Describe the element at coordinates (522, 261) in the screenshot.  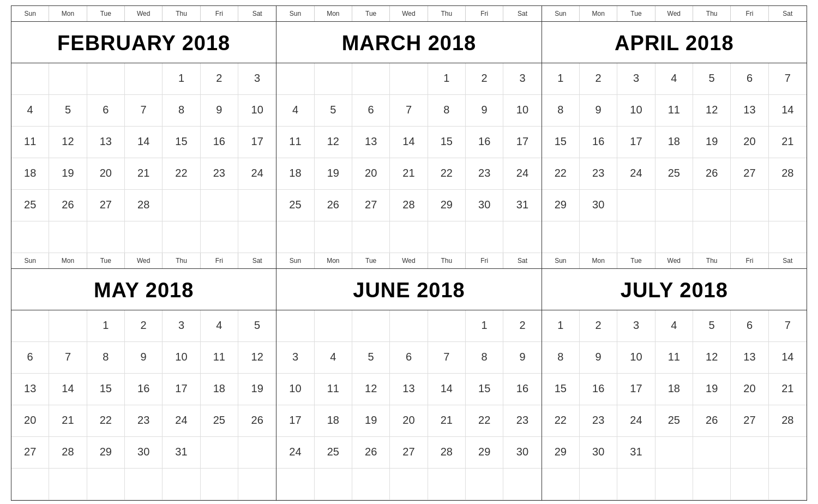
I see `day-header-cell: Sat` at that location.